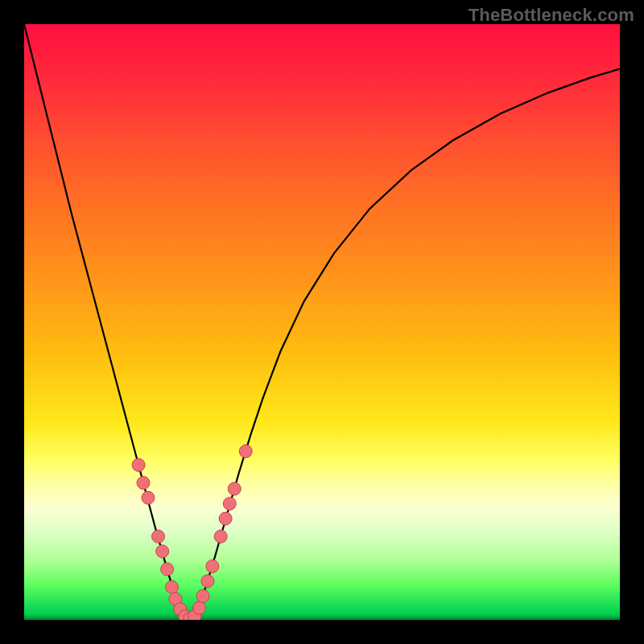  I want to click on data-markers, so click(192, 533).